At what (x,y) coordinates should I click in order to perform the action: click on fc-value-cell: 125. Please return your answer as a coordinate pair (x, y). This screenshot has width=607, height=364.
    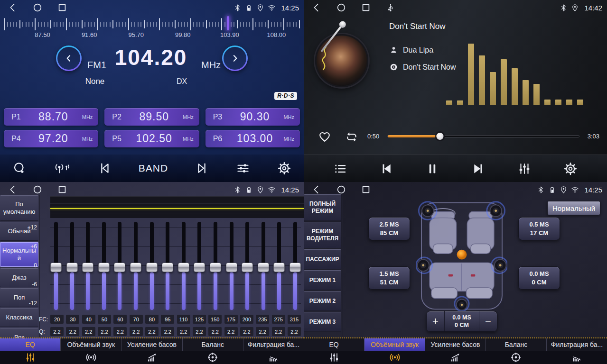
    Looking at the image, I should click on (199, 319).